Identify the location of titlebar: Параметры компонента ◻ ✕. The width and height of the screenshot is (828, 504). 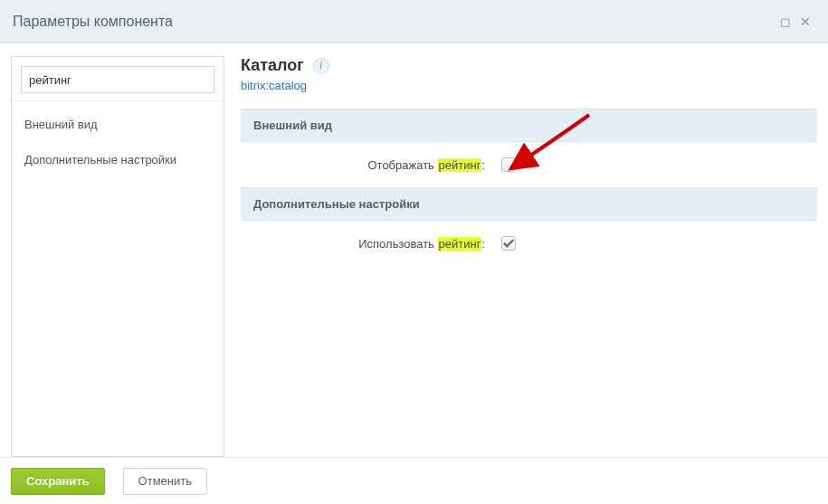
(414, 22).